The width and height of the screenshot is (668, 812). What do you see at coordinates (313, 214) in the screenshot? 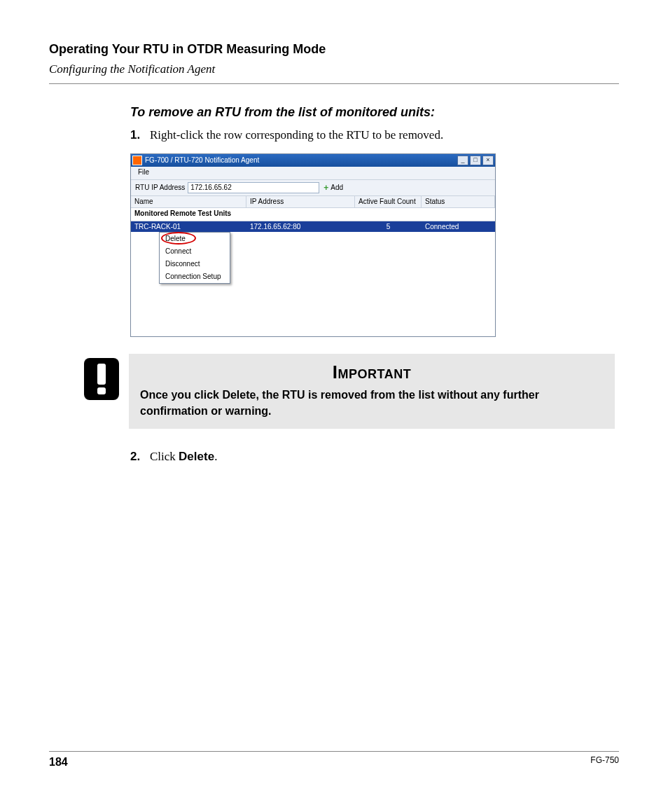
I see `section-header: Monitored Remote Test Units` at bounding box center [313, 214].